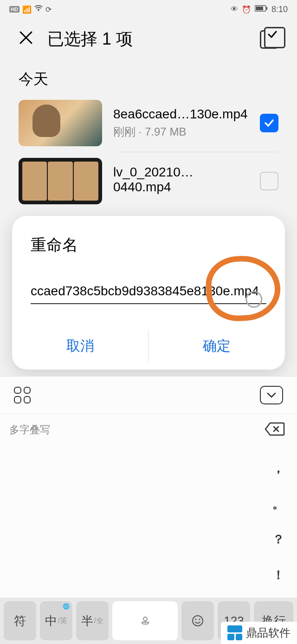 The image size is (297, 644). What do you see at coordinates (90, 39) in the screenshot?
I see `page-title: 已选择 1 项` at bounding box center [90, 39].